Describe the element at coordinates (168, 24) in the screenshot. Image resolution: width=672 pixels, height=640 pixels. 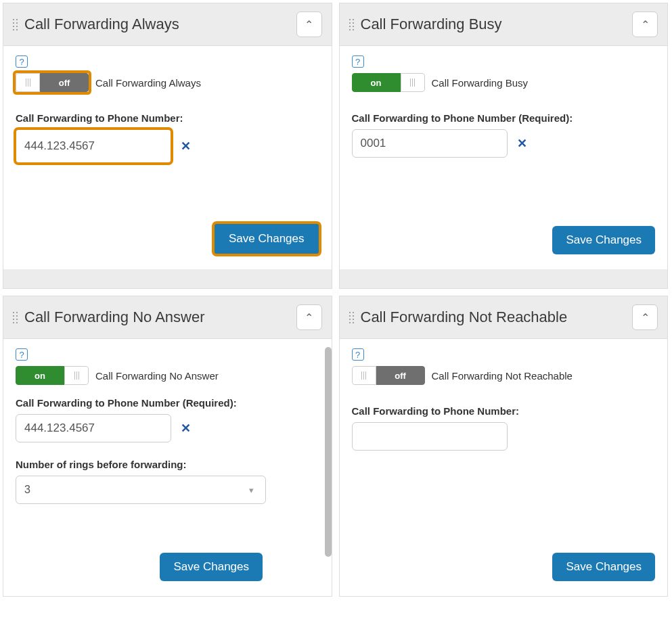
I see `panel-header: Call Forwarding Always ⌃` at that location.